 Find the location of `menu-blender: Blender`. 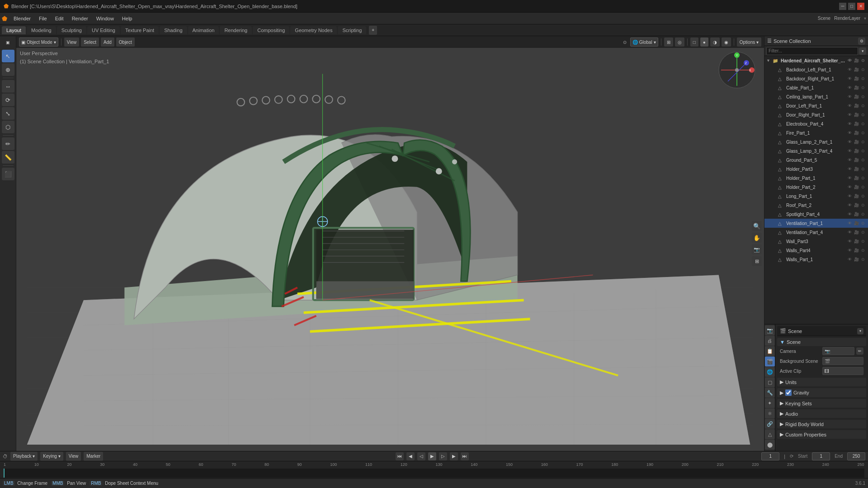

menu-blender: Blender is located at coordinates (22, 19).